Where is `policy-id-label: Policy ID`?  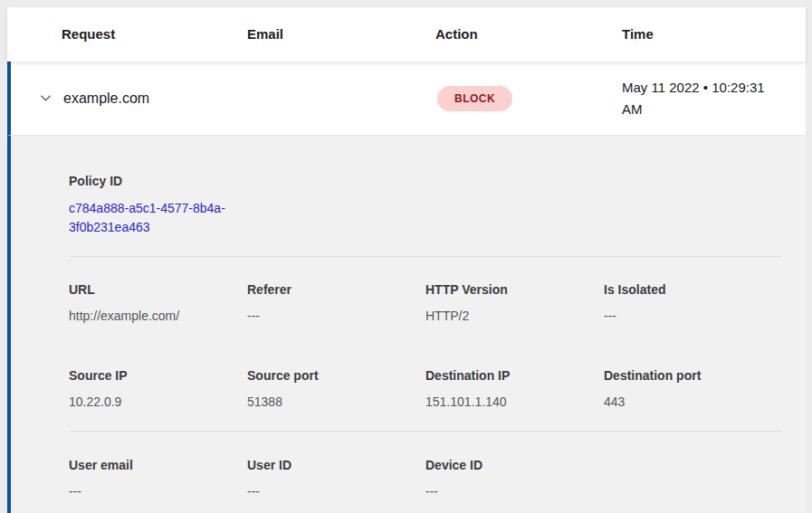 policy-id-label: Policy ID is located at coordinates (437, 181).